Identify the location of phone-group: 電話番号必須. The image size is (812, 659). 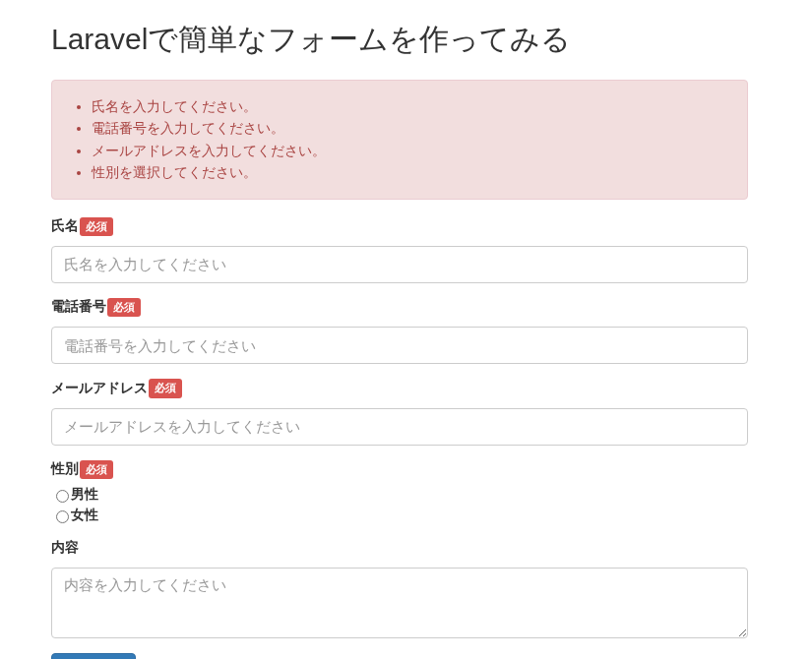
(400, 330).